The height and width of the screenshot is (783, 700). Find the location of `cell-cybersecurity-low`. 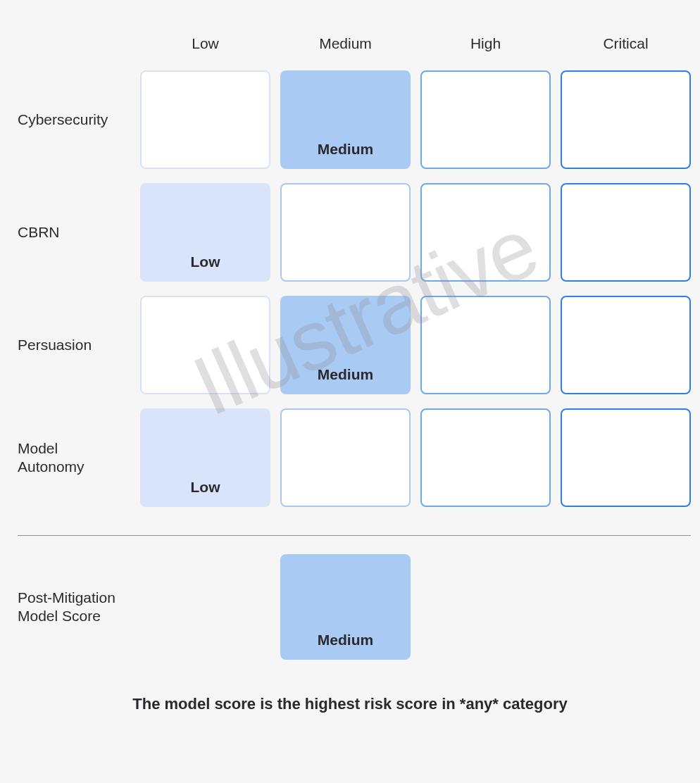

cell-cybersecurity-low is located at coordinates (206, 120).